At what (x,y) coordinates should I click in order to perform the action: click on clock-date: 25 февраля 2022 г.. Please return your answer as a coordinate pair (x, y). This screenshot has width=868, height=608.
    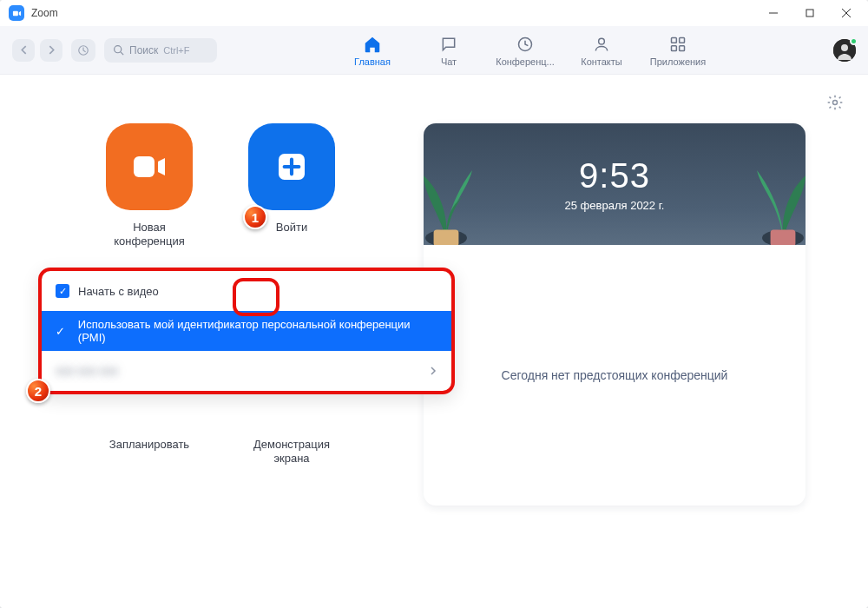
    Looking at the image, I should click on (615, 205).